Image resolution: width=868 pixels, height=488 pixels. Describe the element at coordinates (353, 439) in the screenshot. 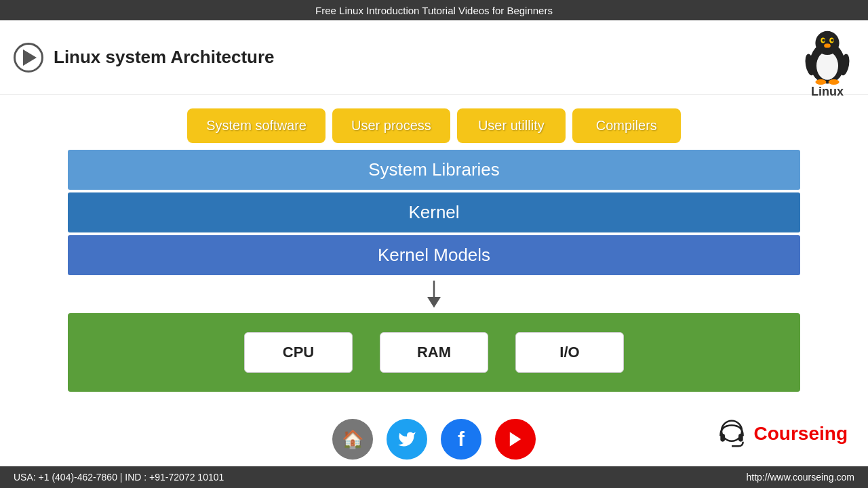

I see `home-social-icon: 🏠` at that location.